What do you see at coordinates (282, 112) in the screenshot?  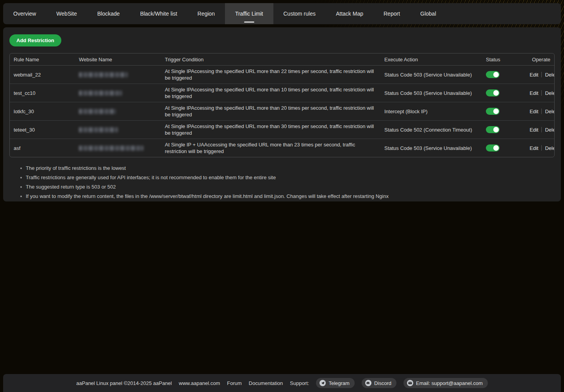 I see `table-row: lotkfc_30 At Single IPAccessing the spec…` at bounding box center [282, 112].